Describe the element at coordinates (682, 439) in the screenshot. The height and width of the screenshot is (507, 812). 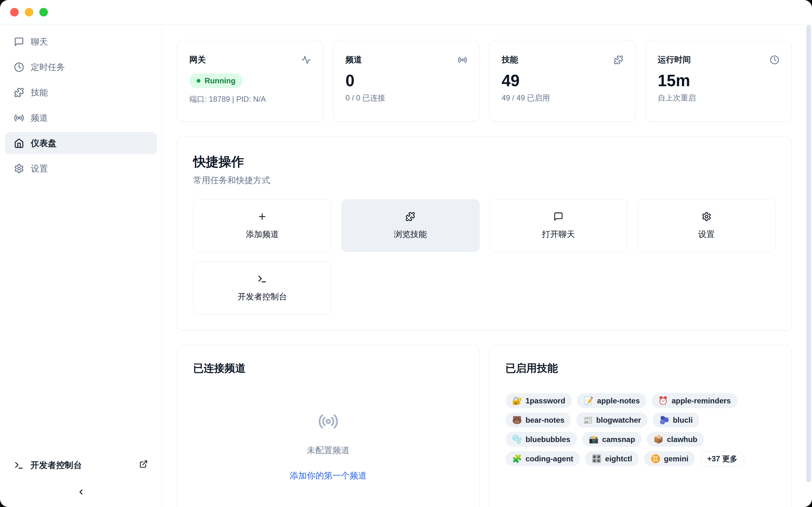
I see `skill-name: clawhub` at that location.